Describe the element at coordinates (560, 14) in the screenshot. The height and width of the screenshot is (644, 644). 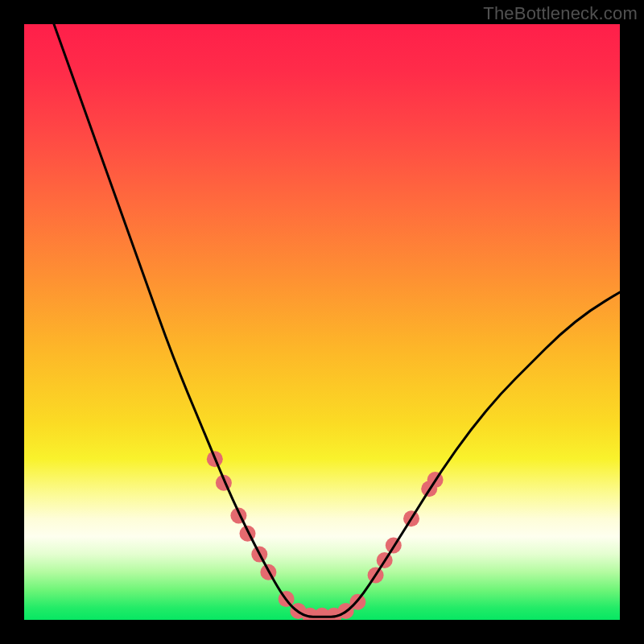
I see `watermark-text: TheBottleneck.com` at that location.